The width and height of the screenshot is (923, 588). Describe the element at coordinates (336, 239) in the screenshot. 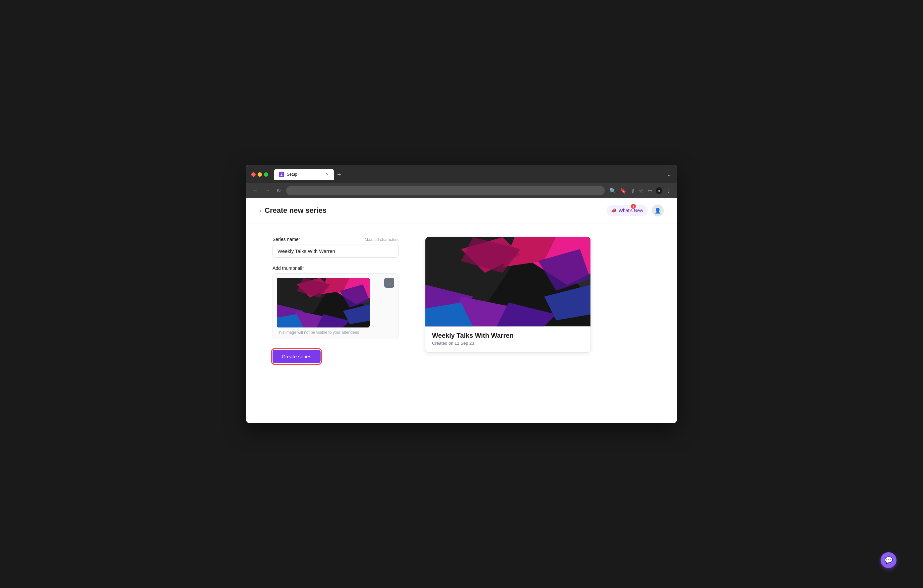

I see `series-name-label-row: Series name* Max. 50 characters` at that location.